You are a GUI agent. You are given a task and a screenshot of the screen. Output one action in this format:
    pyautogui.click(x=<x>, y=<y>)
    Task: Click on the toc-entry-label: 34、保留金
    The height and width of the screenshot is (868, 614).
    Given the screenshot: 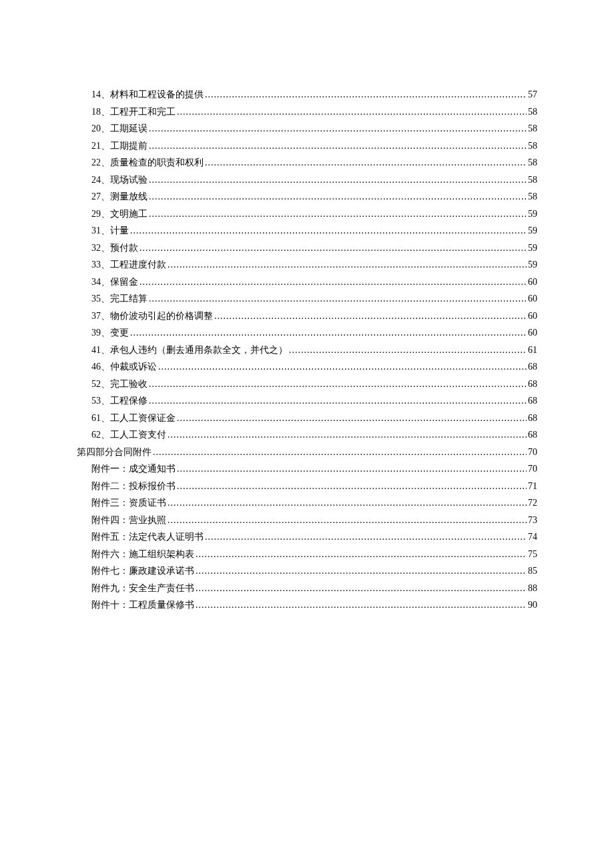 What is the action you would take?
    pyautogui.click(x=115, y=283)
    